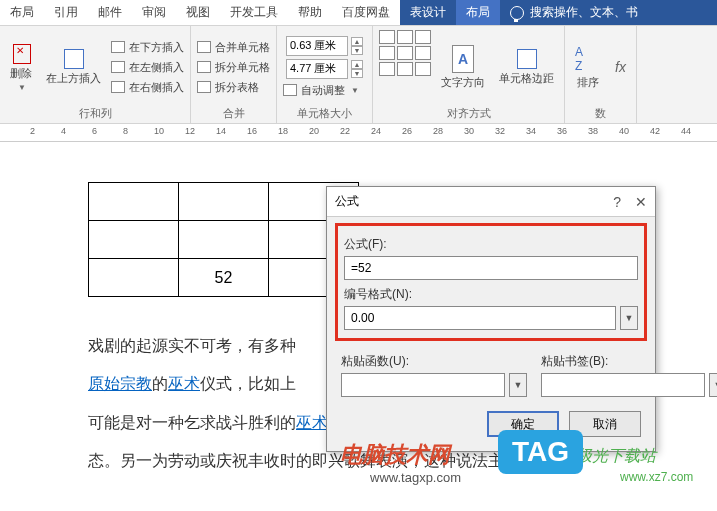 The image size is (717, 511). I want to click on group-cell-size: ▲▼ ▲▼ 自动调整▼ 单元格大小, so click(325, 74).